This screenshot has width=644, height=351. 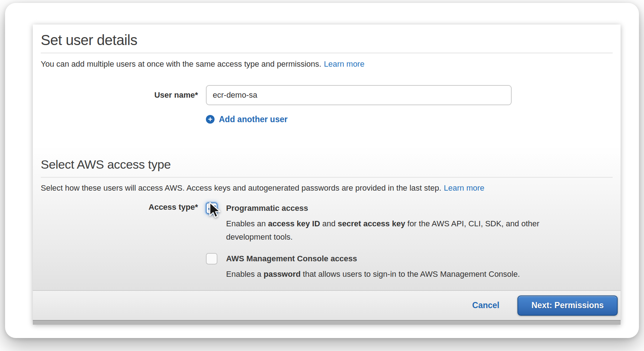 I want to click on access-section-title: Select AWS access type, so click(x=327, y=164).